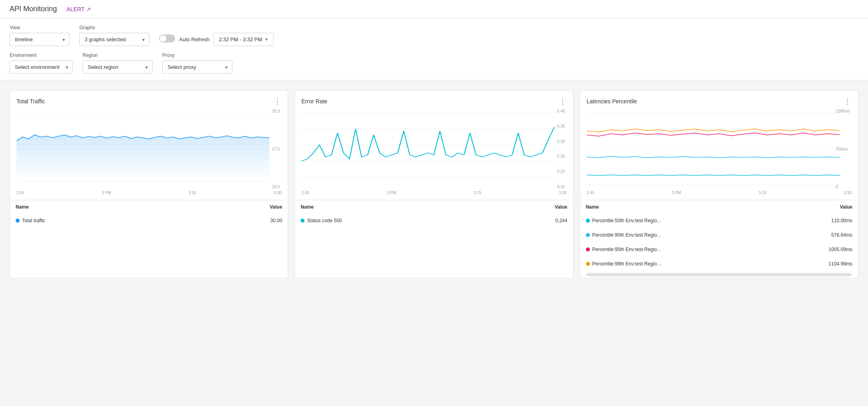  Describe the element at coordinates (240, 39) in the screenshot. I see `time-range-value: 2:32 PM - 3:32 PM` at that location.